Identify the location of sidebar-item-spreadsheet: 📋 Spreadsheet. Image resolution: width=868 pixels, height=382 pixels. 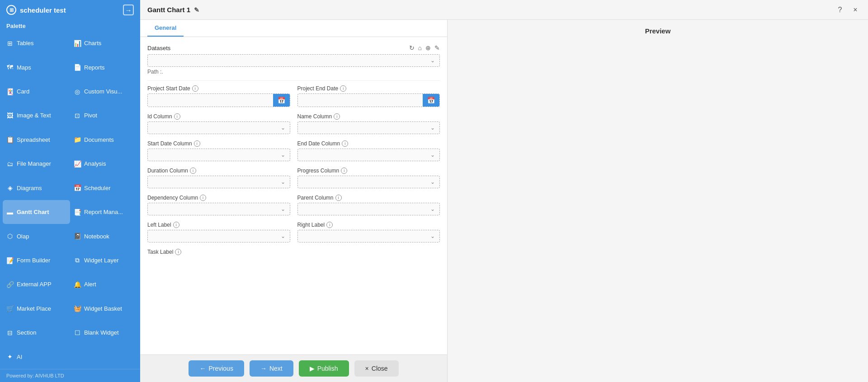
(36, 140).